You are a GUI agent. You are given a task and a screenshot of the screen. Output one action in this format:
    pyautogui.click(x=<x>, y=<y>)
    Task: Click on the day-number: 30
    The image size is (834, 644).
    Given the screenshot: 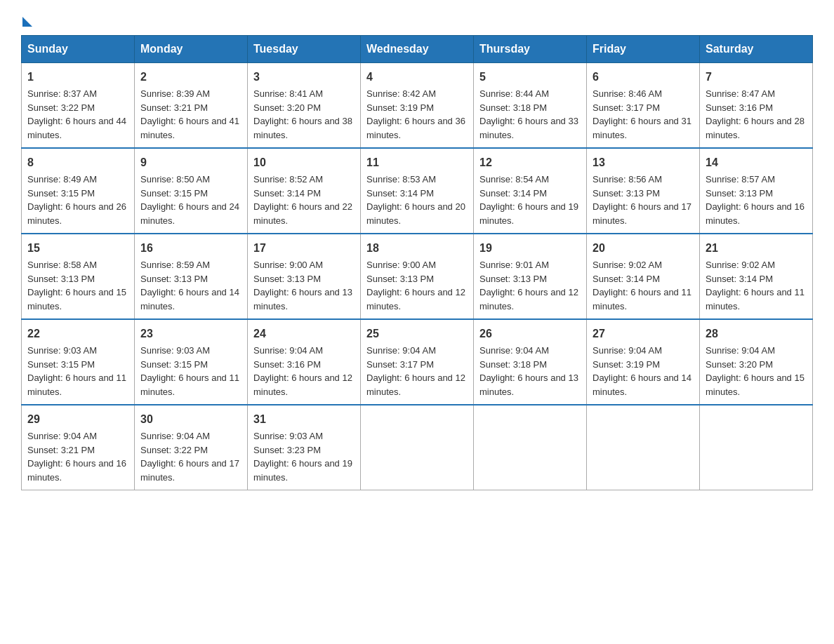 What is the action you would take?
    pyautogui.click(x=191, y=420)
    